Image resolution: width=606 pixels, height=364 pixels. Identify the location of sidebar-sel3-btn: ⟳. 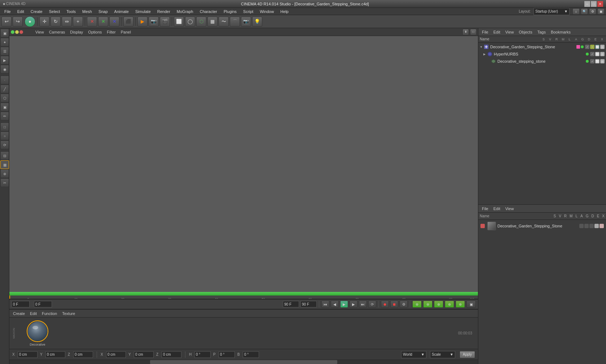
(5, 145).